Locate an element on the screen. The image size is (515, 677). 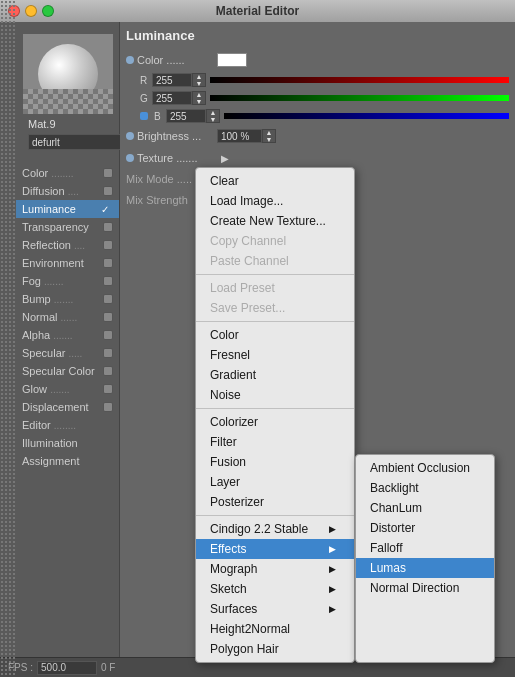
g-input is located at coordinates (172, 98).